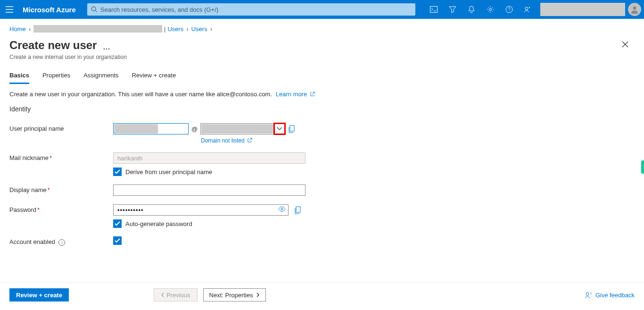 This screenshot has width=644, height=310. Describe the element at coordinates (9, 9) in the screenshot. I see `hamburger-icon` at that location.